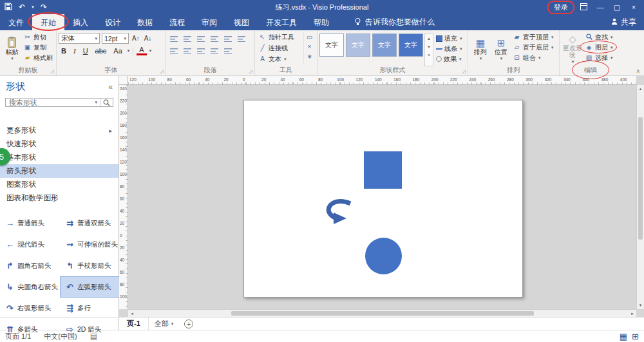 This screenshot has height=342, width=644. What do you see at coordinates (640, 178) in the screenshot?
I see `vertical-scroll-thumb` at bounding box center [640, 178].